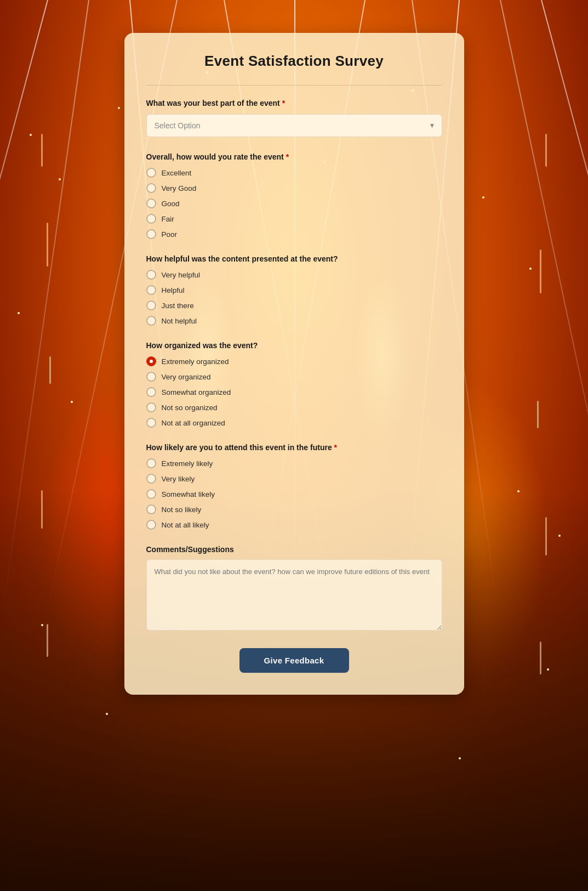 This screenshot has height=891, width=588. I want to click on select-wrapper: Select Option The performances The atmos…, so click(294, 126).